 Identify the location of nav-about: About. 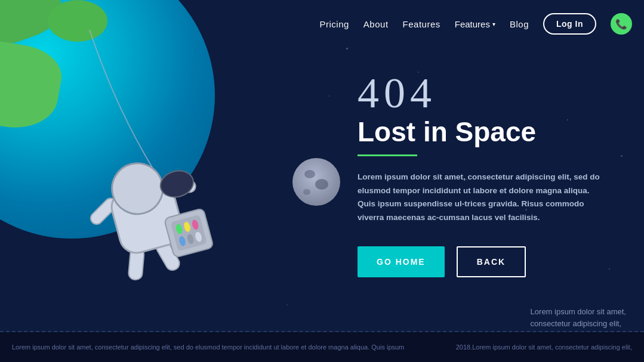
(376, 24).